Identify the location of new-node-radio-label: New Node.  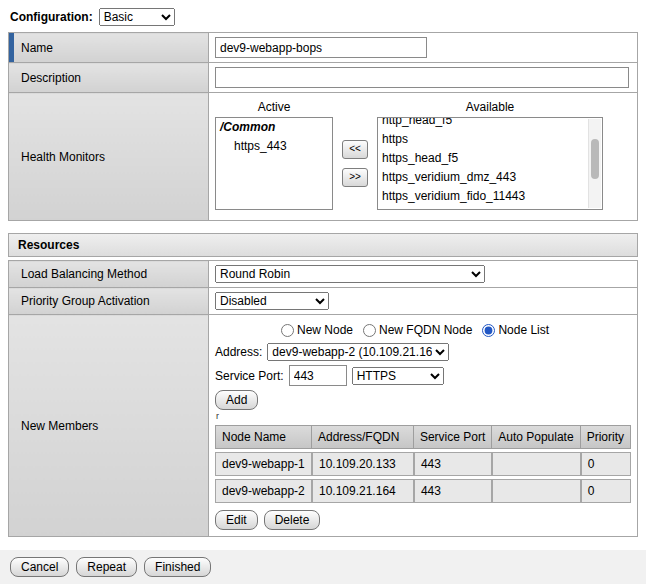
(325, 330).